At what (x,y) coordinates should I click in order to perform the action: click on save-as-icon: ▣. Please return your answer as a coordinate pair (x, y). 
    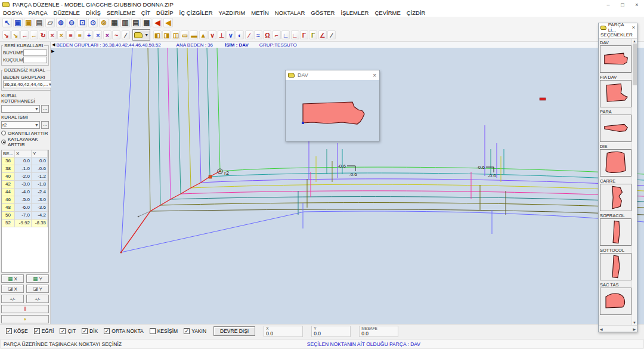
    Looking at the image, I should click on (29, 23).